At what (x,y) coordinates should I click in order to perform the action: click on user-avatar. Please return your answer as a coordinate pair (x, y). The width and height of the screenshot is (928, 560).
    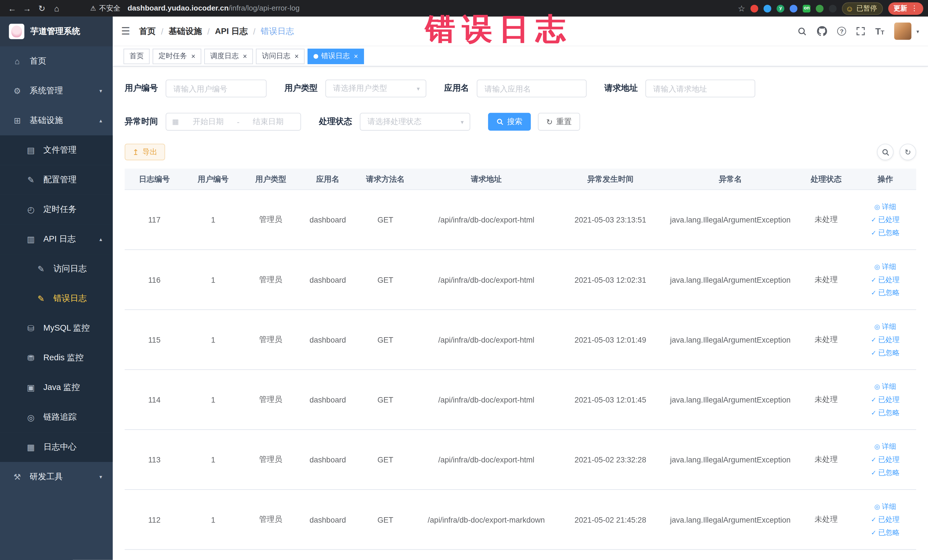
    Looking at the image, I should click on (903, 31).